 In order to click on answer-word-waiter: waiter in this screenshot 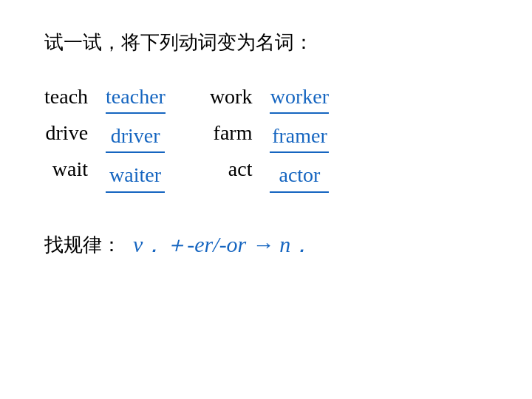, I will do `click(135, 176)`.